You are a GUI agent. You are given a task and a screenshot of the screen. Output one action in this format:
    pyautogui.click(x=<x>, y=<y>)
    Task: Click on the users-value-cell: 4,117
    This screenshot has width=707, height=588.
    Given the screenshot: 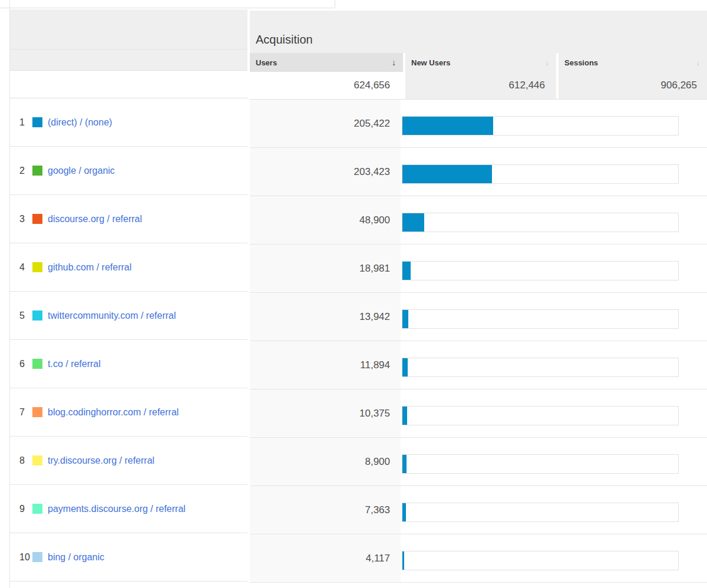 What is the action you would take?
    pyautogui.click(x=325, y=559)
    